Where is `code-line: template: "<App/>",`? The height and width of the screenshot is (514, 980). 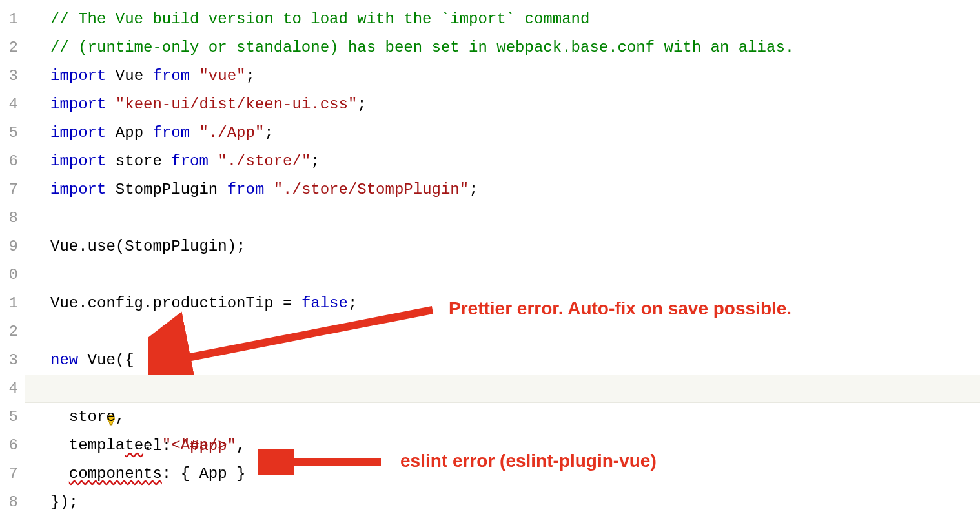
code-line: template: "<App/>", is located at coordinates (502, 446).